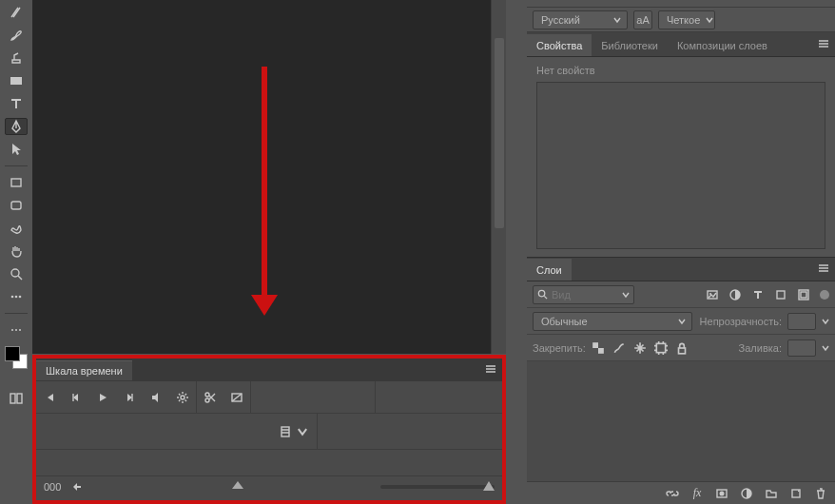 This screenshot has height=504, width=835. I want to click on anti-alias-dropdown: Четкое, so click(687, 20).